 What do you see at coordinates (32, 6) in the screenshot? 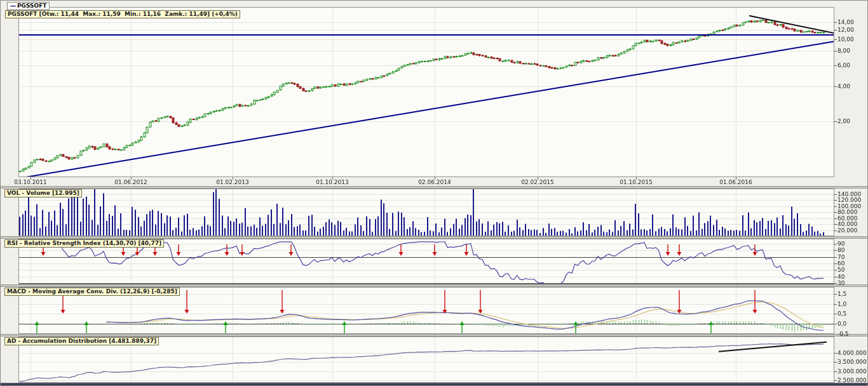
I see `symbol-name: PGSSOFT` at bounding box center [32, 6].